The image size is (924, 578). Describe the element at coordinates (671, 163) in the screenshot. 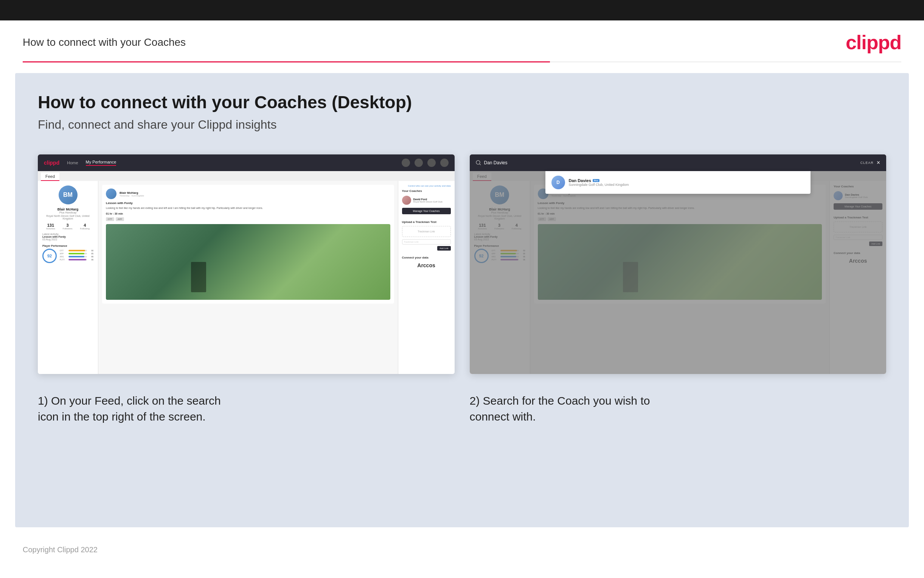

I see `search-input-display: Dan Davies` at that location.